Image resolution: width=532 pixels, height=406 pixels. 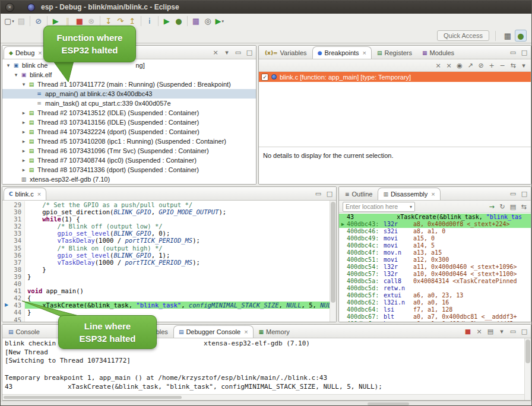 I want to click on open-perspective-icon: ▦, so click(x=508, y=36).